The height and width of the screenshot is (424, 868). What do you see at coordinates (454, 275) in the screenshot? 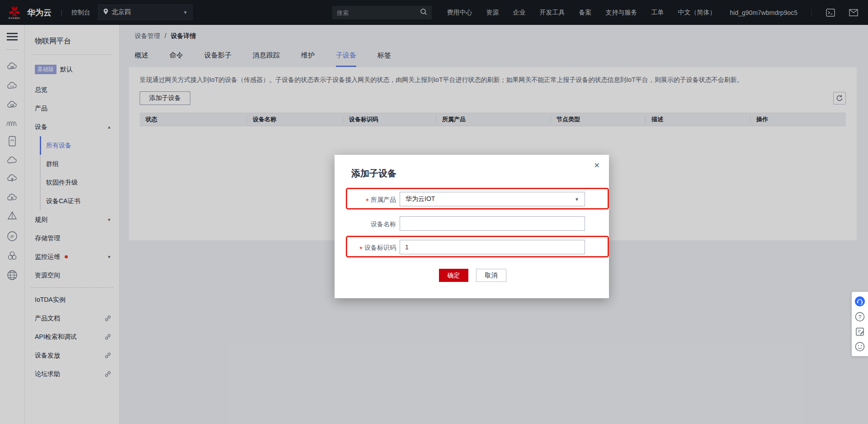
I see `confirm-button: 确定` at bounding box center [454, 275].